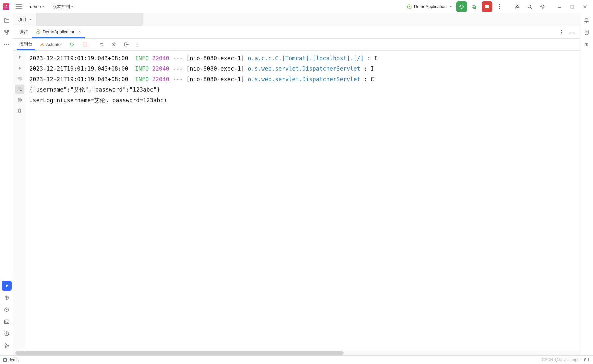  What do you see at coordinates (137, 45) in the screenshot?
I see `console-more-button` at bounding box center [137, 45].